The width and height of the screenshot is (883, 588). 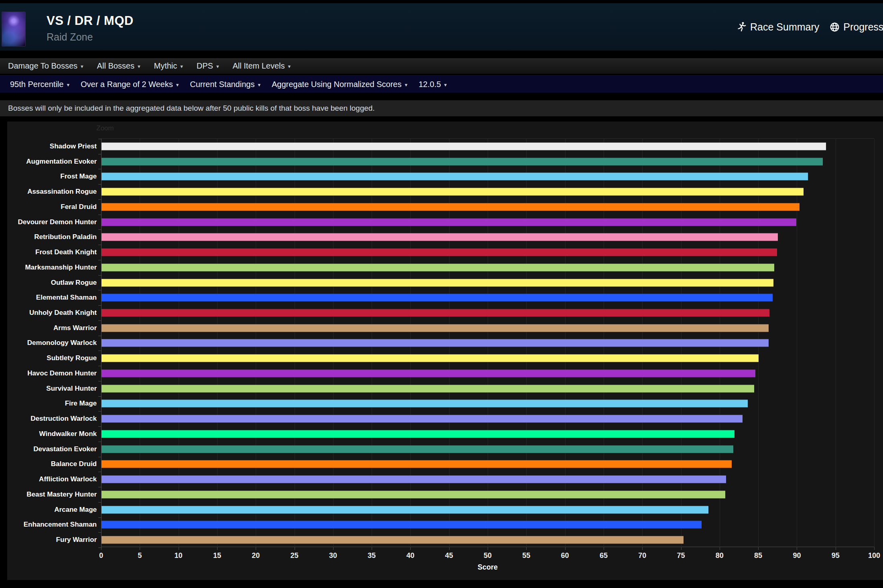 I want to click on category-label: Demonology Warlock, so click(x=62, y=343).